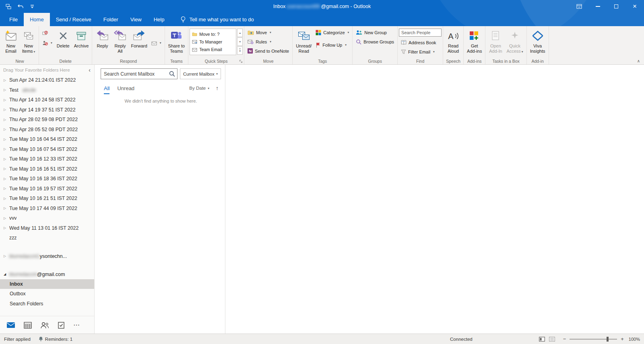 This screenshot has width=644, height=344. What do you see at coordinates (332, 32) in the screenshot?
I see `categorize-button: Categorize▾` at bounding box center [332, 32].